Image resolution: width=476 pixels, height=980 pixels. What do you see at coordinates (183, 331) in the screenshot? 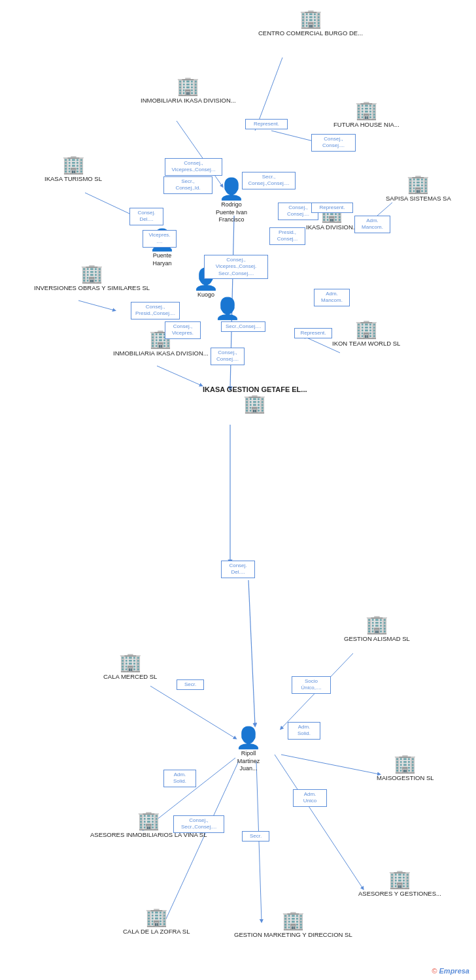
I see `role-consej-vicepres3: Consej.,Vicepres.` at bounding box center [183, 331].